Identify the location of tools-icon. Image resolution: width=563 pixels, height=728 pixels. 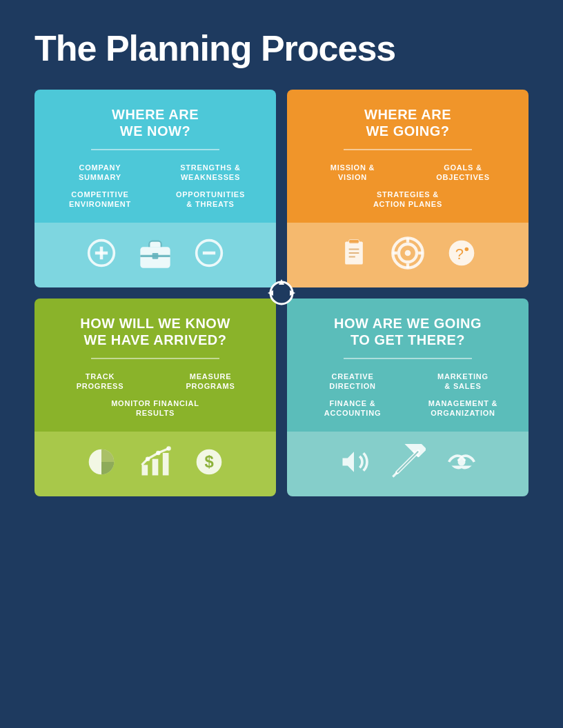
(408, 464).